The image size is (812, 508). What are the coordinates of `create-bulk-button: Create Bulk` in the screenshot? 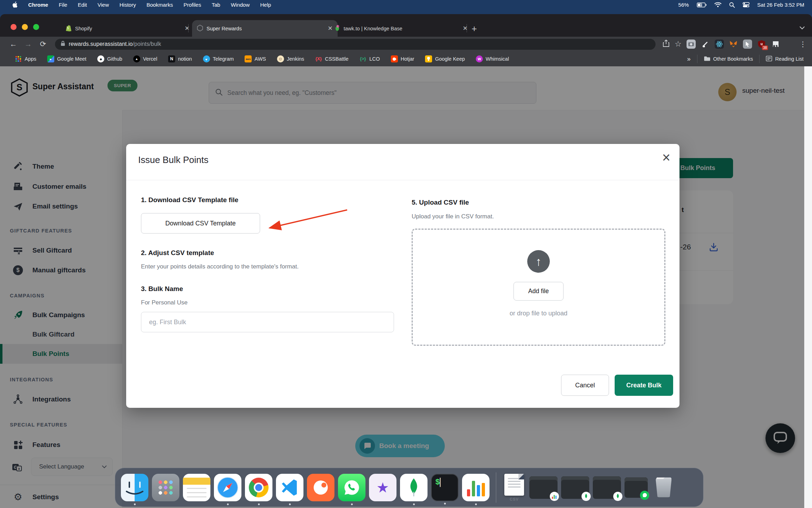 It's located at (644, 385).